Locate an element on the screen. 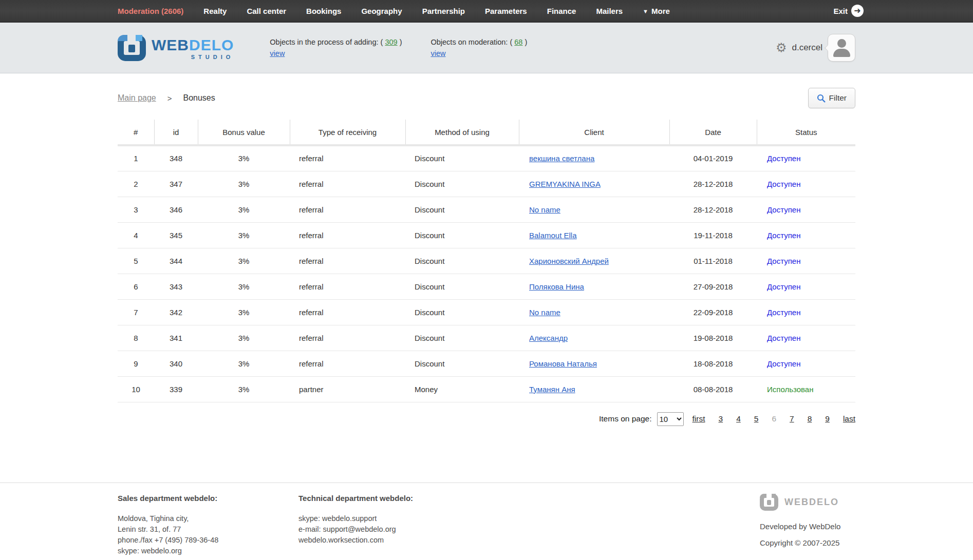  client-link: GREMYAKINA INGA is located at coordinates (565, 184).